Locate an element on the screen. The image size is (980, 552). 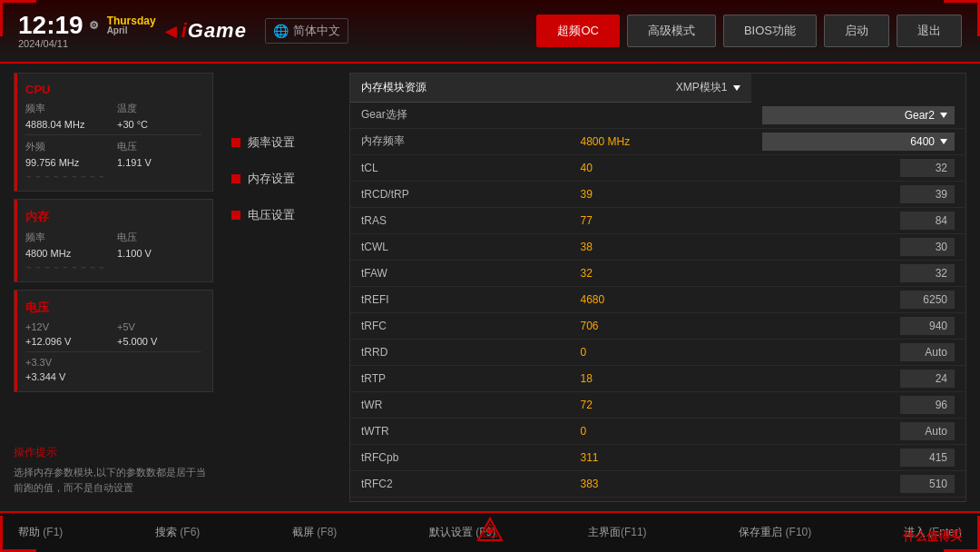
cpu-freq-label: 频率 is located at coordinates (67, 109).